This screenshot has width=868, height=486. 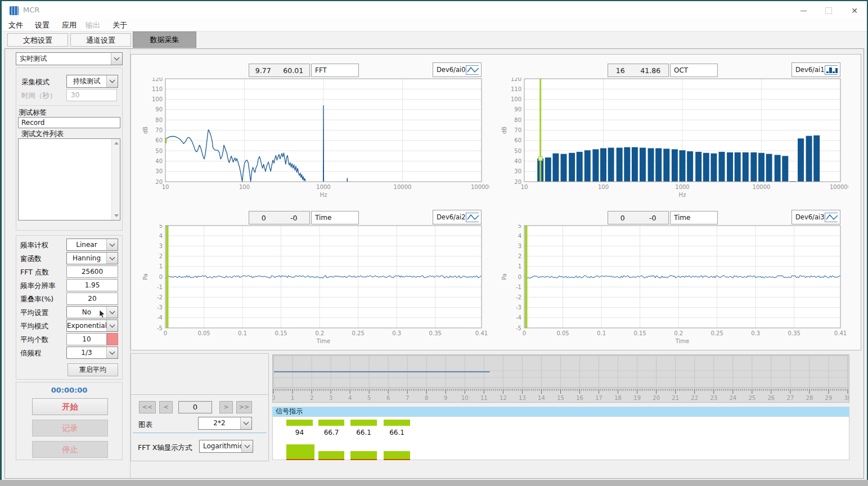 What do you see at coordinates (829, 11) in the screenshot?
I see `maximize-button` at bounding box center [829, 11].